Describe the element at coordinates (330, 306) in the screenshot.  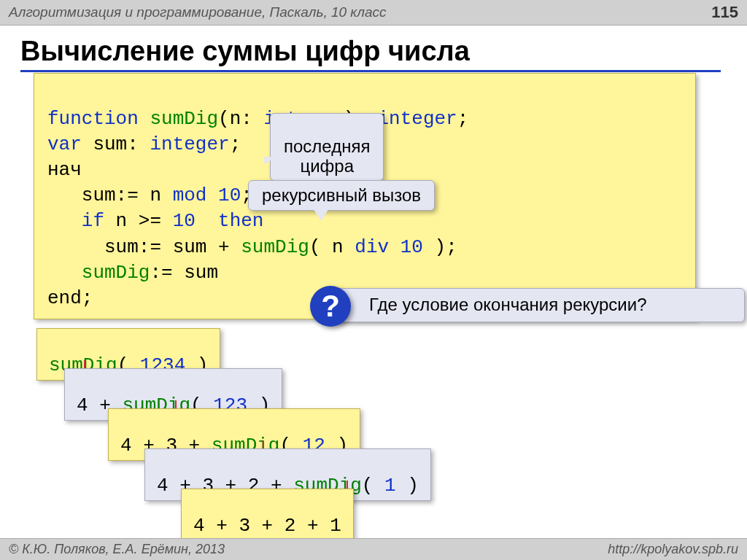
I see `question-mark-icon: ?` at that location.